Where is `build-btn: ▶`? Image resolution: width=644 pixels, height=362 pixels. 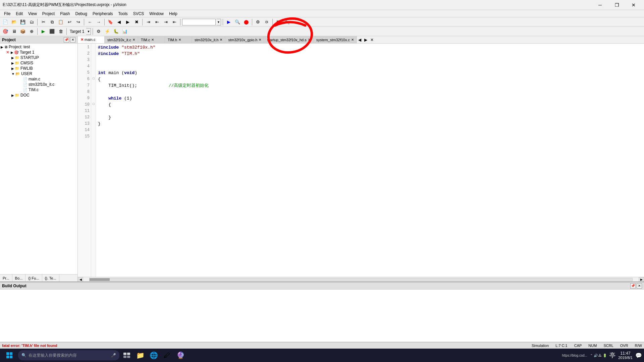
build-btn: ▶ is located at coordinates (43, 32).